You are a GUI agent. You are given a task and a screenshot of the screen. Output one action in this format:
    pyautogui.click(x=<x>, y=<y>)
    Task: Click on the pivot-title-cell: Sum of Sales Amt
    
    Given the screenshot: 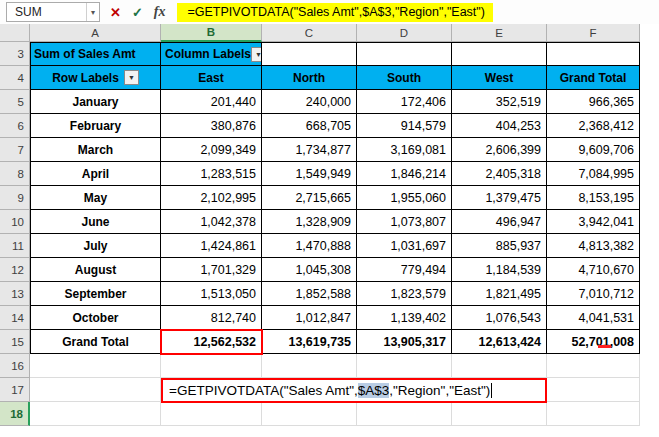 What is the action you would take?
    pyautogui.click(x=96, y=54)
    